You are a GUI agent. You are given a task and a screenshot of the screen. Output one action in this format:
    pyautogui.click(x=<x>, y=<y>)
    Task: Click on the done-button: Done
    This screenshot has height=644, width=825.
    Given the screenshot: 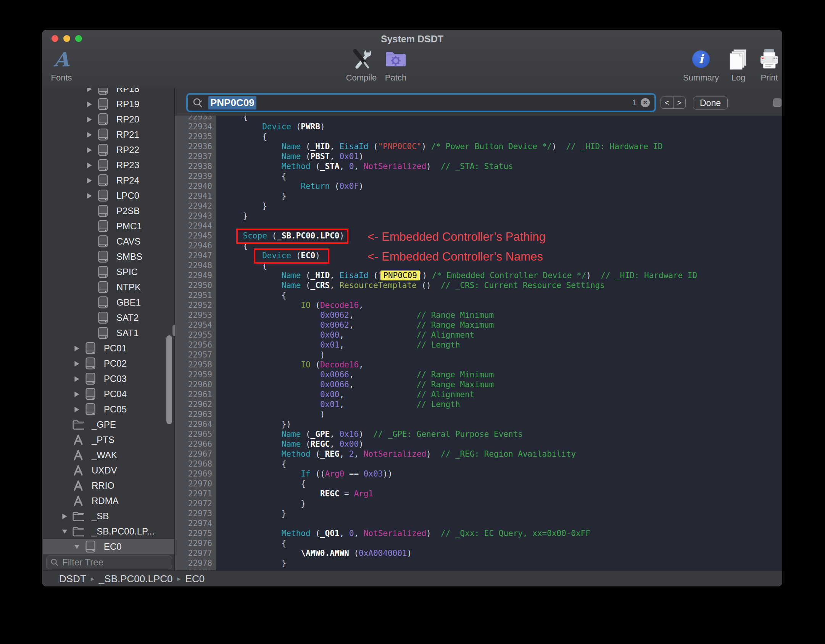 What is the action you would take?
    pyautogui.click(x=711, y=103)
    